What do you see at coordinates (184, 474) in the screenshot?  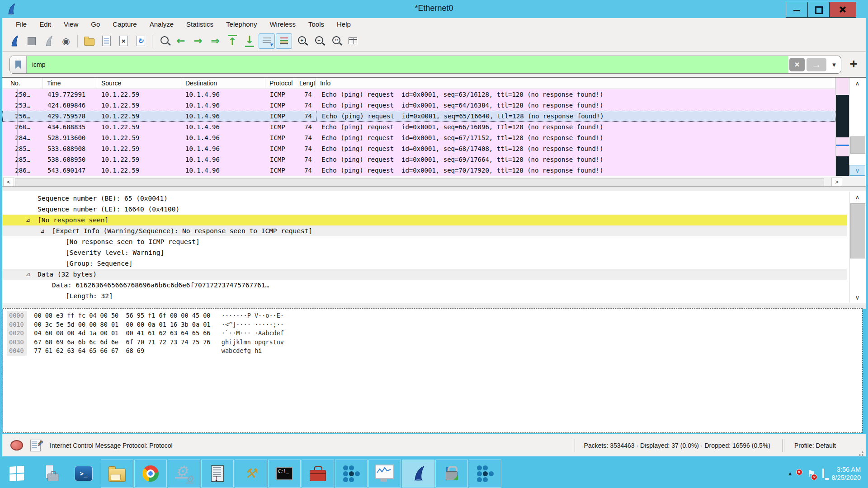 I see `taskbar-services-button: ⚙⚙` at bounding box center [184, 474].